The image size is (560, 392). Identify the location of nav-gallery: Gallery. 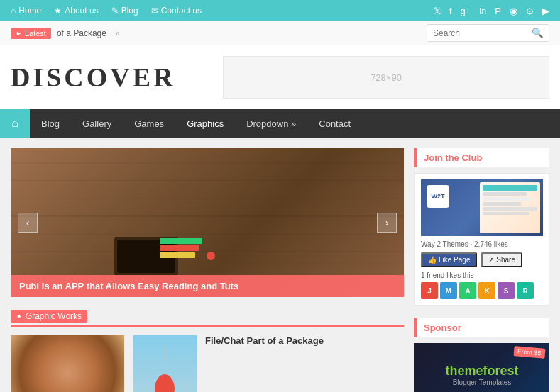
(97, 123).